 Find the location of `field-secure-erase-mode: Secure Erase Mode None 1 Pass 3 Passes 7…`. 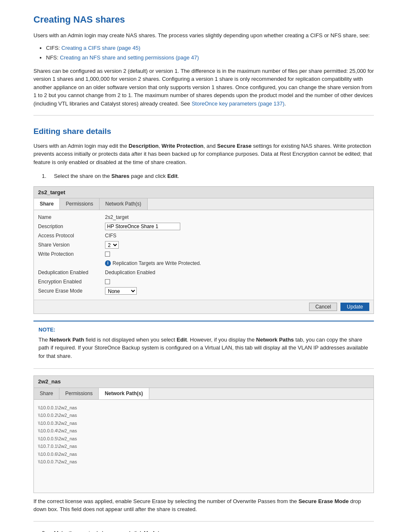

field-secure-erase-mode: Secure Erase Mode None 1 Pass 3 Passes 7… is located at coordinates (204, 291).